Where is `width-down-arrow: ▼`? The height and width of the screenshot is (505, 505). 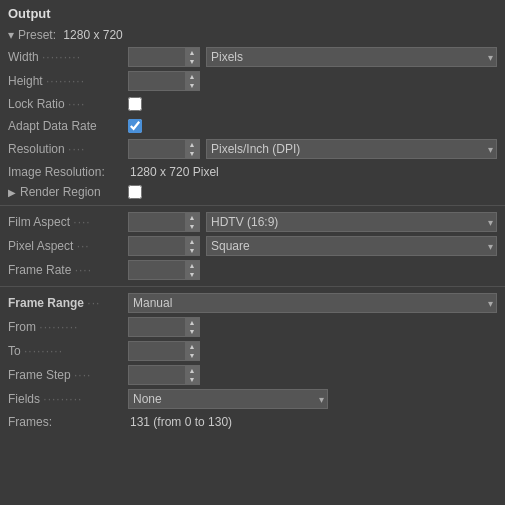
width-down-arrow: ▼ is located at coordinates (192, 62).